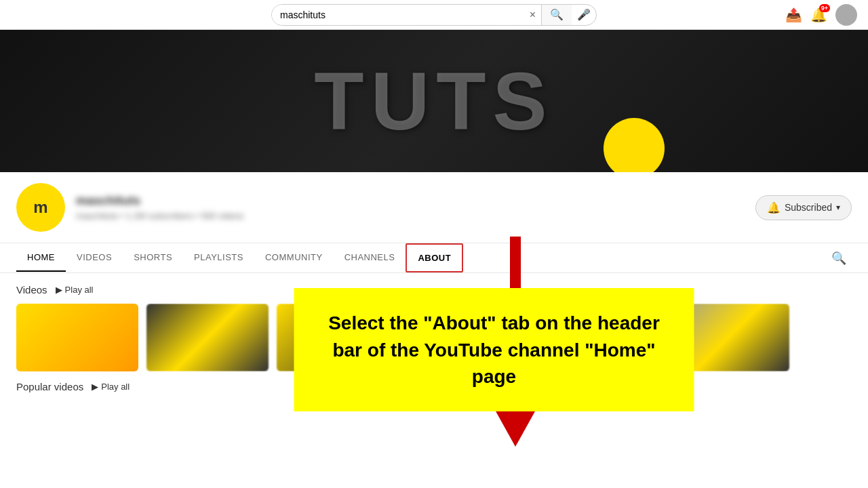 This screenshot has width=868, height=488. I want to click on search-bar: × 🔍 🎤, so click(434, 15).